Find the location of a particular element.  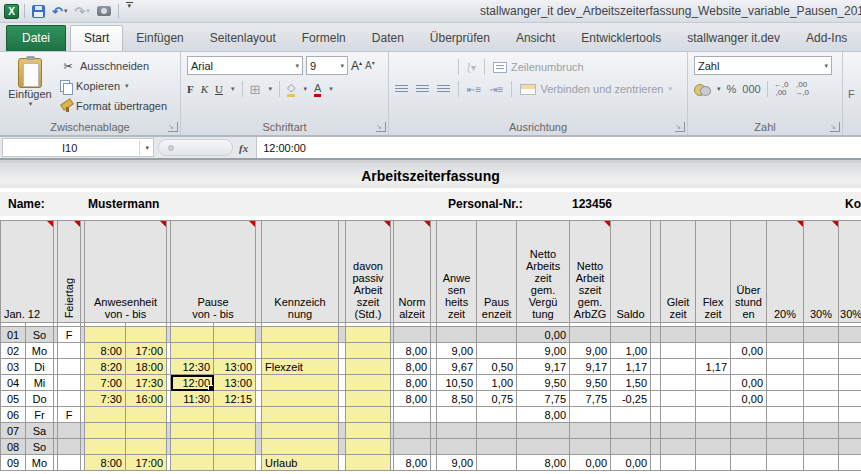

cell-05-pb: 12:15 is located at coordinates (235, 399).